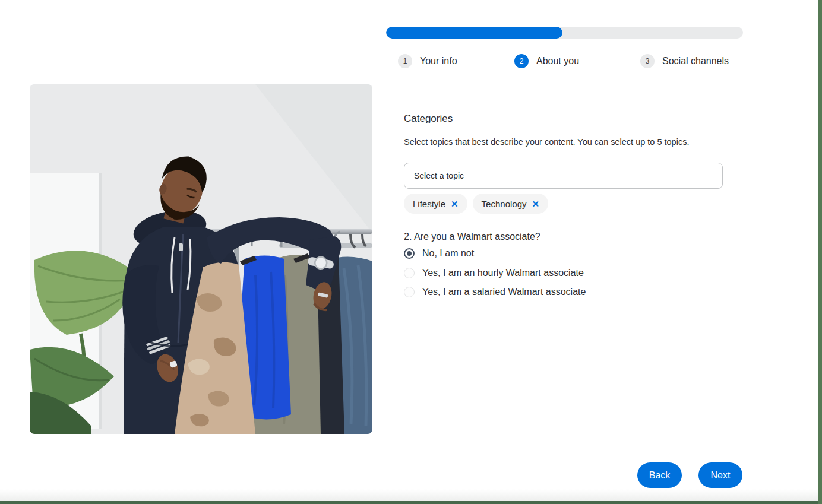  What do you see at coordinates (429, 204) in the screenshot?
I see `topic-chip-label: Lifestyle` at bounding box center [429, 204].